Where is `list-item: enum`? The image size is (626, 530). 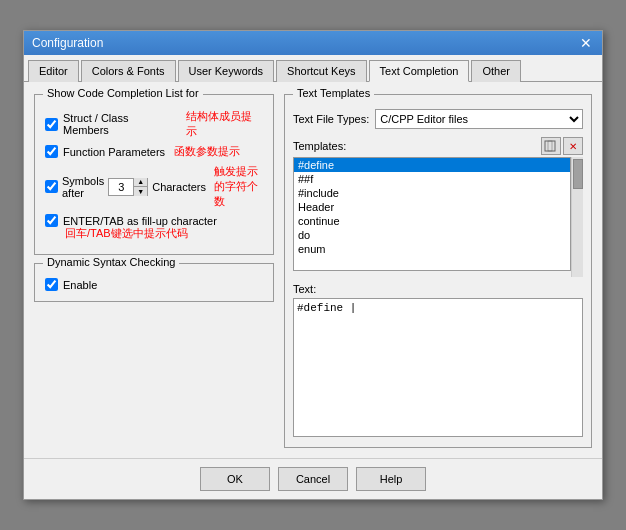 list-item: enum is located at coordinates (432, 249).